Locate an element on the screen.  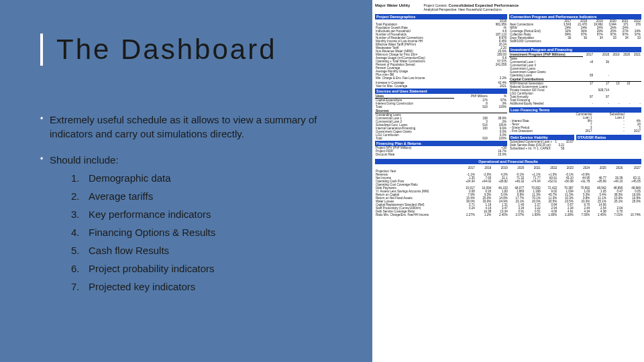
section-bar: Debt Service Viability is located at coordinates (542, 137).